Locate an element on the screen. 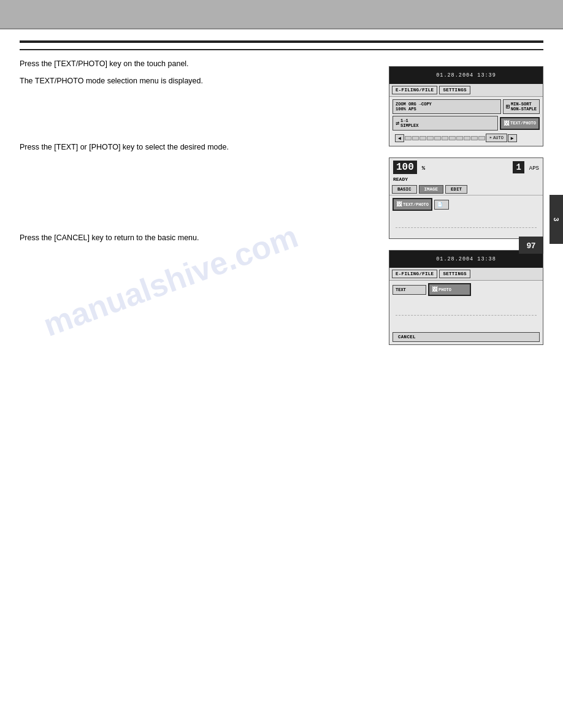  scr1-sort-icon: ⊞ is located at coordinates (508, 107).